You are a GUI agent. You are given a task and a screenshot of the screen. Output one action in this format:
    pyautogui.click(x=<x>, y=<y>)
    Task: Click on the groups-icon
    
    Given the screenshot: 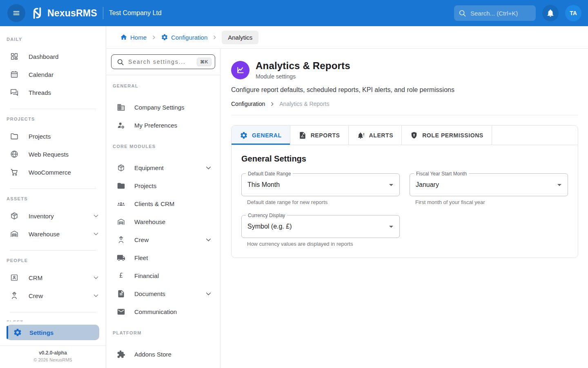 What is the action you would take?
    pyautogui.click(x=121, y=204)
    